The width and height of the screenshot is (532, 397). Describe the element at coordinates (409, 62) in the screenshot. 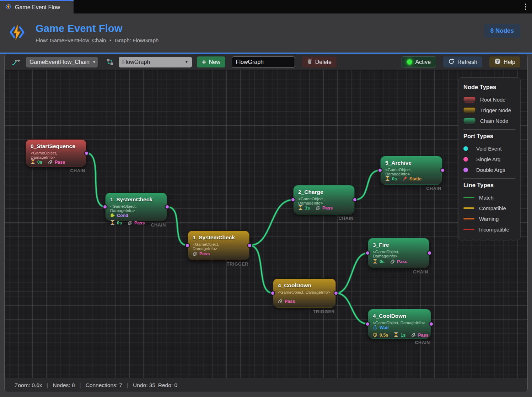

I see `active-status-dot-icon` at that location.